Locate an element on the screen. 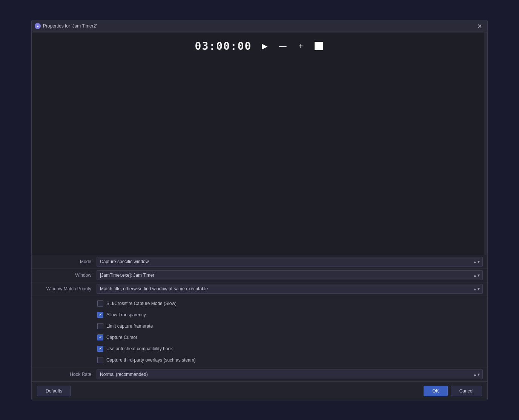 The height and width of the screenshot is (420, 519). play-button: ▶ is located at coordinates (264, 46).